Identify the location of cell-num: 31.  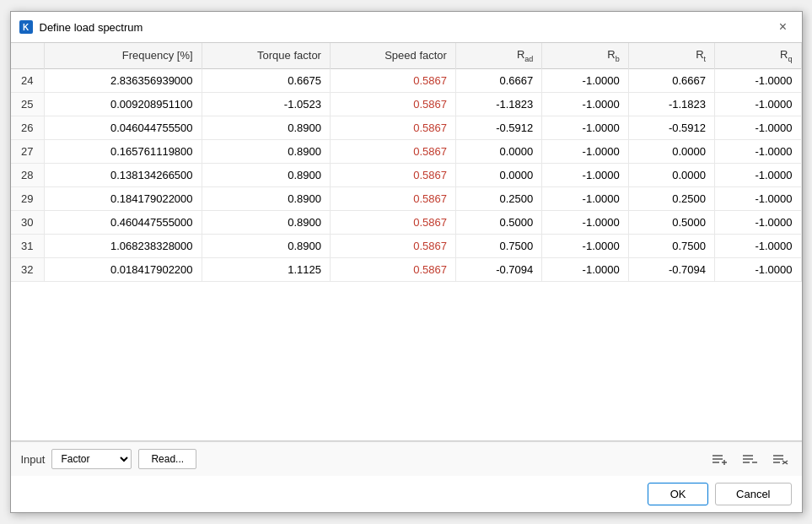
(28, 246).